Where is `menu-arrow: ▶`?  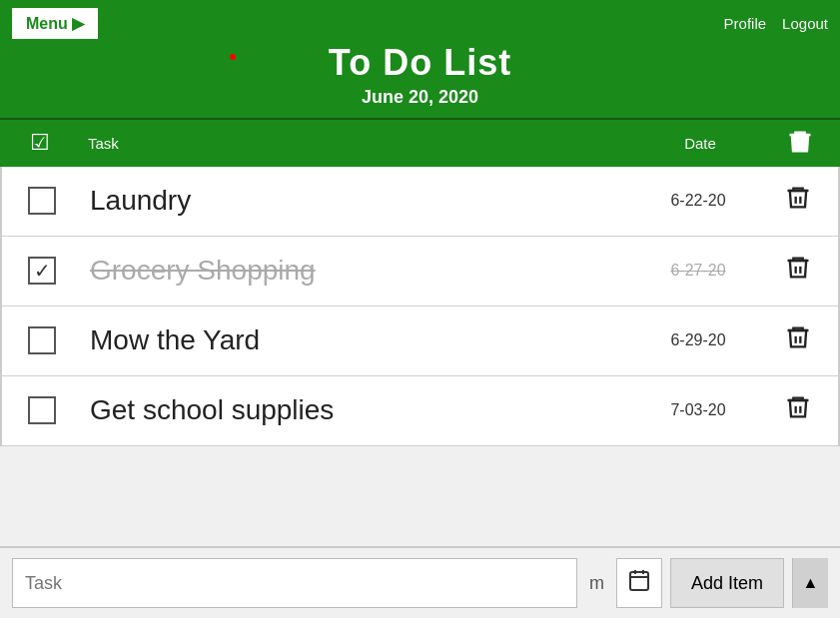 menu-arrow: ▶ is located at coordinates (78, 24).